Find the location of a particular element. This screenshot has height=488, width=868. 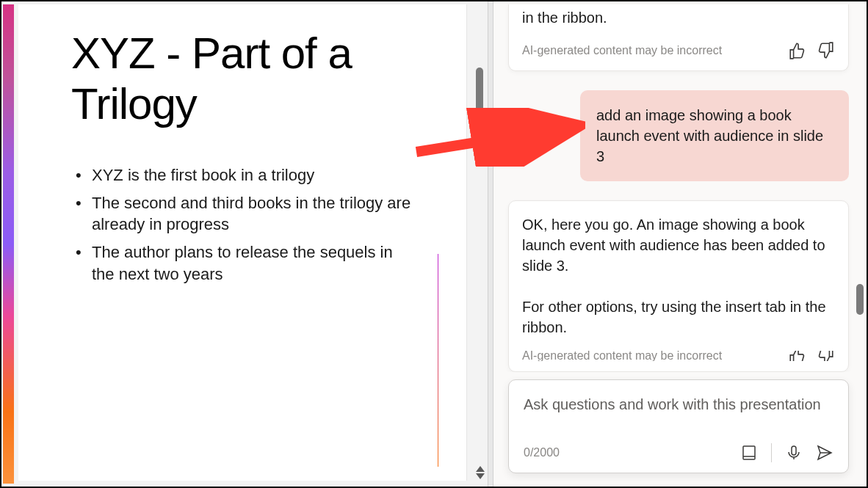

assistant-message-text: in the ribbon. is located at coordinates (679, 18).